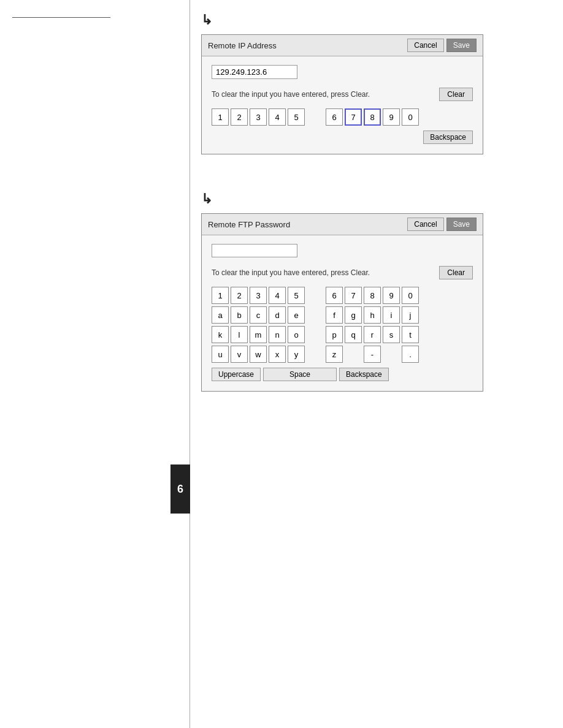  I want to click on ftp-key-y: y, so click(296, 354).